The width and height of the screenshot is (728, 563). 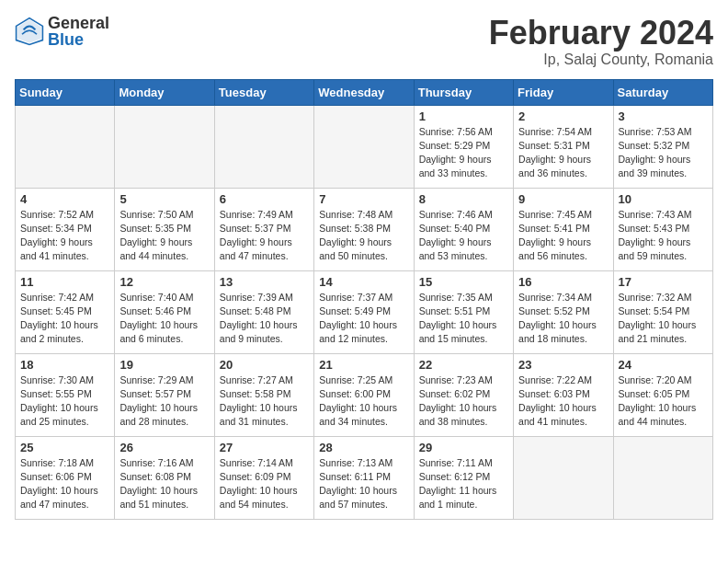 What do you see at coordinates (64, 236) in the screenshot?
I see `day-info: Sunrise: 7:52 AM Sunset: 5:34 PM Dayligh…` at bounding box center [64, 236].